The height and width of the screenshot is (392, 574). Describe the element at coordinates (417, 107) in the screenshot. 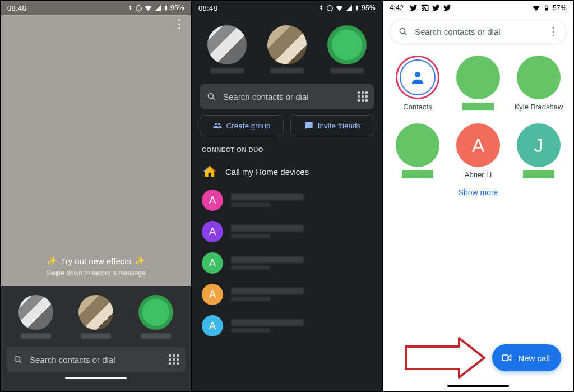

I see `contact-label: Contacts` at that location.